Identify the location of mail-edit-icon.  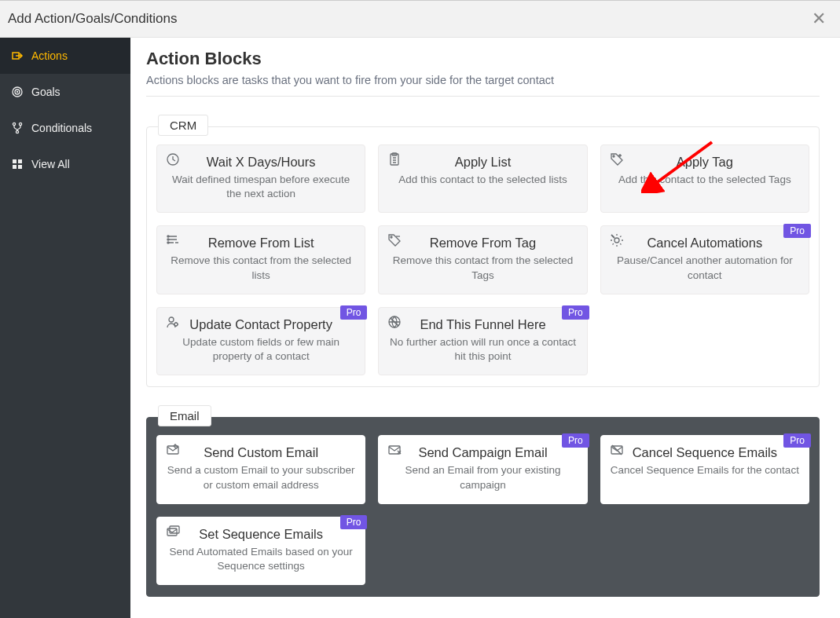
(173, 452).